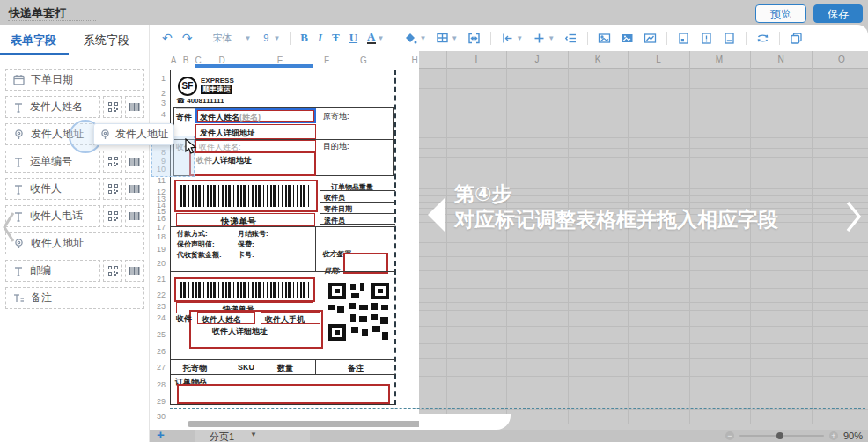 Image resolution: width=868 pixels, height=442 pixels. I want to click on row-header: 23, so click(158, 306).